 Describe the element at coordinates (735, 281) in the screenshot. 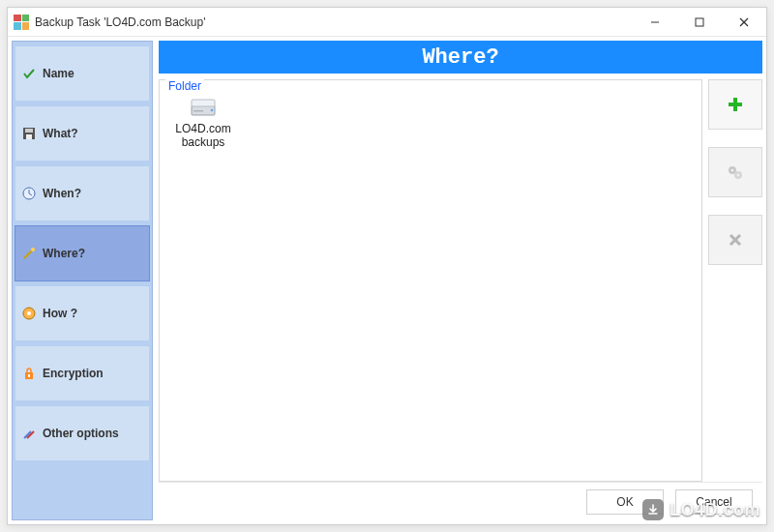

I see `action-column` at that location.